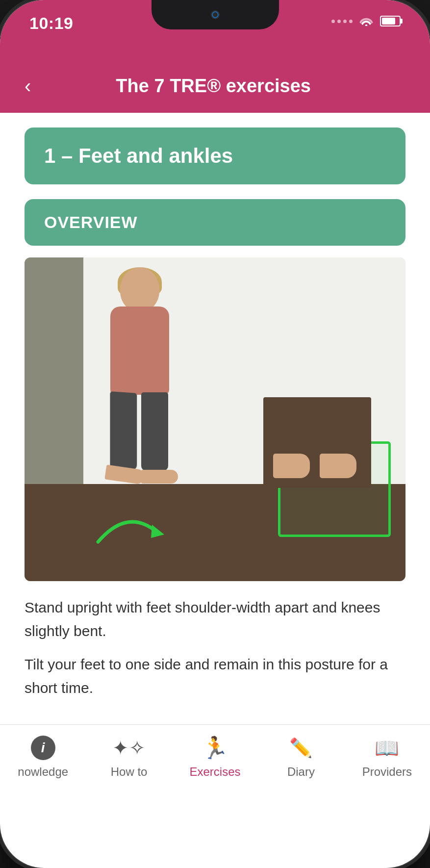 This screenshot has height=868, width=430. I want to click on nav-item-knowledge: i nowledge, so click(43, 757).